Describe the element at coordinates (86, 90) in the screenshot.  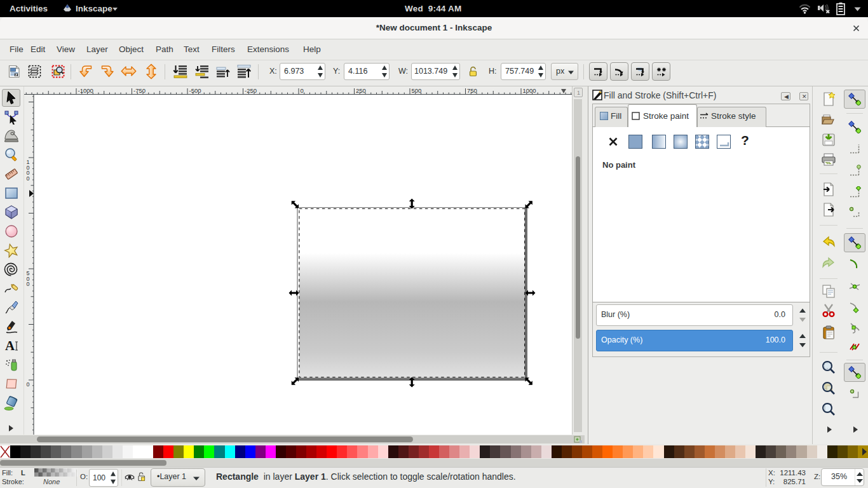
I see `svg-text: -1000` at that location.